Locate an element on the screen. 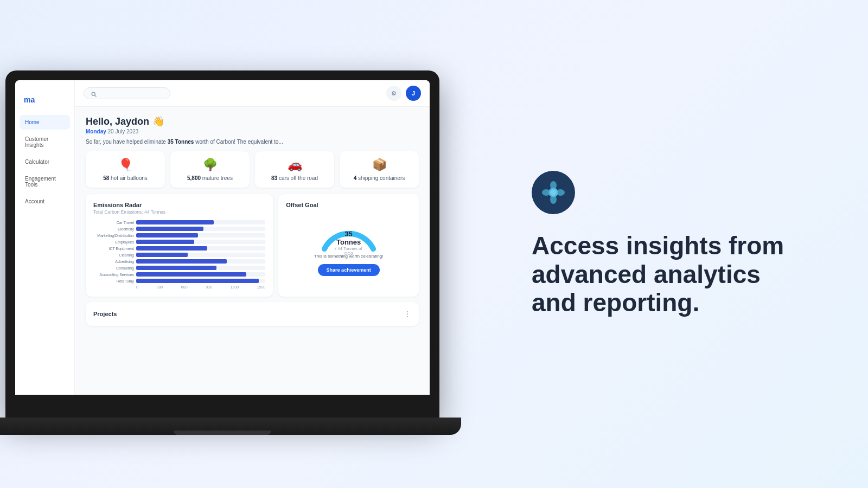 This screenshot has height=488, width=868. gear-icon: ⚙ is located at coordinates (394, 93).